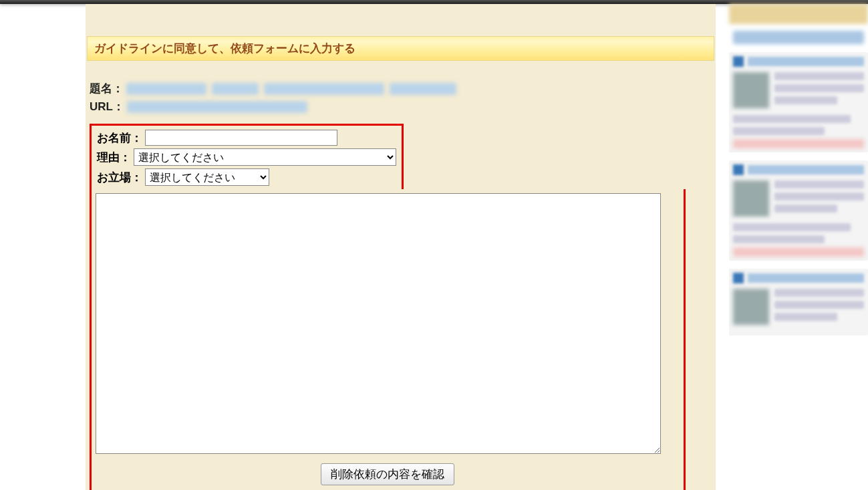 This screenshot has height=490, width=868. I want to click on spacer-header, so click(401, 20).